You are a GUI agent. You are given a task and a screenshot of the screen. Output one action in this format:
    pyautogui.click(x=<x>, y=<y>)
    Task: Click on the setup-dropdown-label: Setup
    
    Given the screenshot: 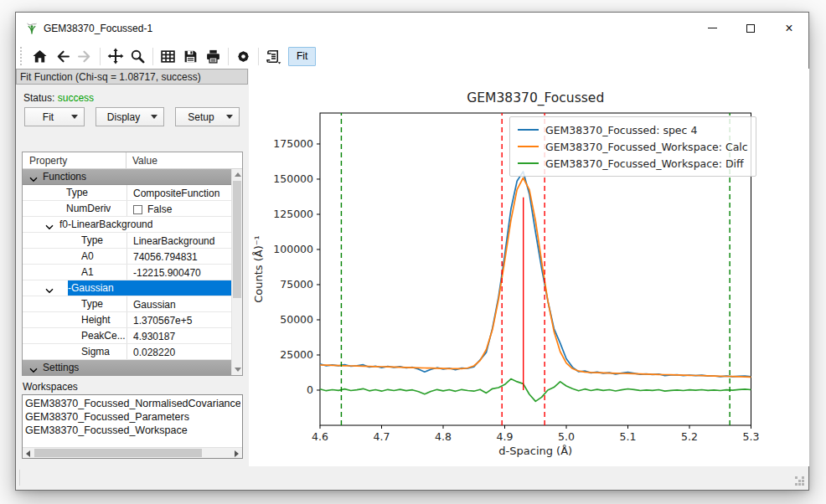 What is the action you would take?
    pyautogui.click(x=201, y=117)
    